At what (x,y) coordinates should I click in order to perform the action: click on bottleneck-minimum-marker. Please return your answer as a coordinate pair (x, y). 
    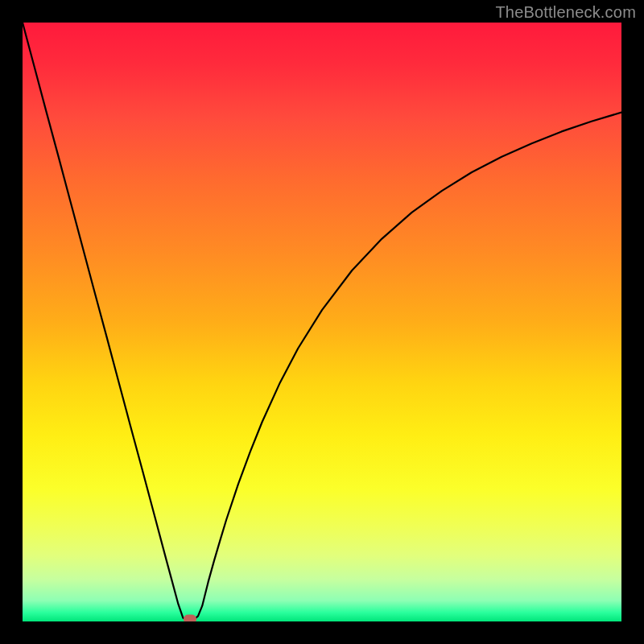
    Looking at the image, I should click on (190, 618).